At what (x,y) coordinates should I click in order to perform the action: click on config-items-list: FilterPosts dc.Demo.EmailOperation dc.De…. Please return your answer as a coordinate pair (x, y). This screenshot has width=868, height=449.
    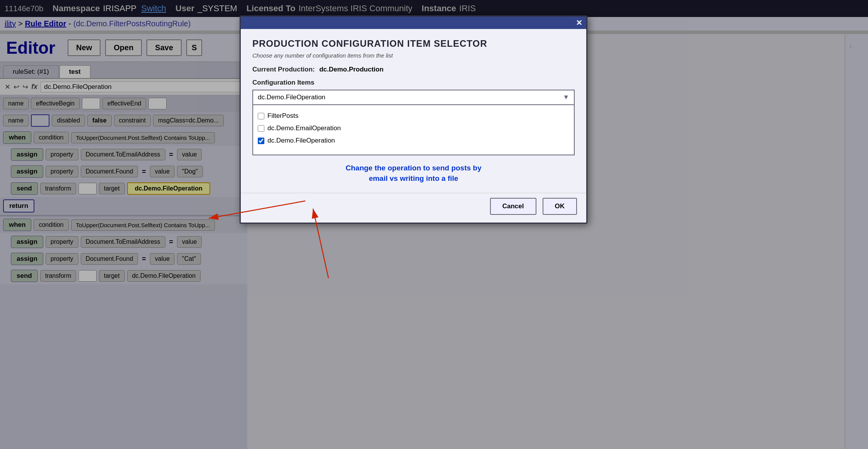
    Looking at the image, I should click on (414, 130).